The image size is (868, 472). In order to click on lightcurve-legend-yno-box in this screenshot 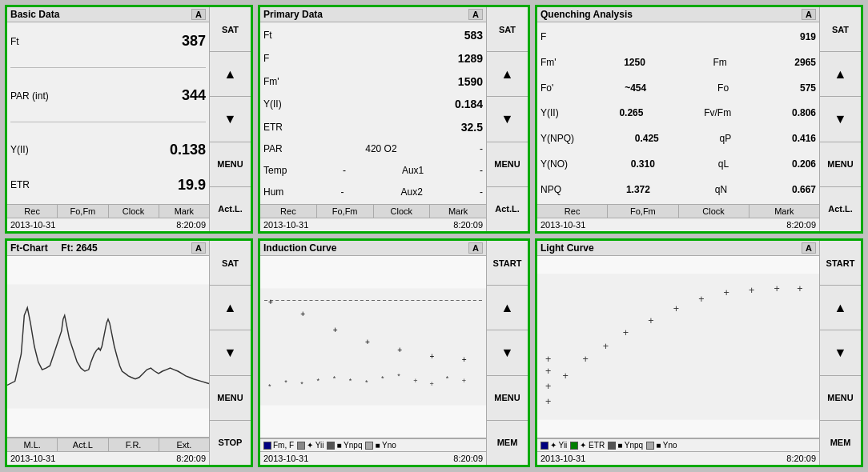, I will do `click(650, 446)`.